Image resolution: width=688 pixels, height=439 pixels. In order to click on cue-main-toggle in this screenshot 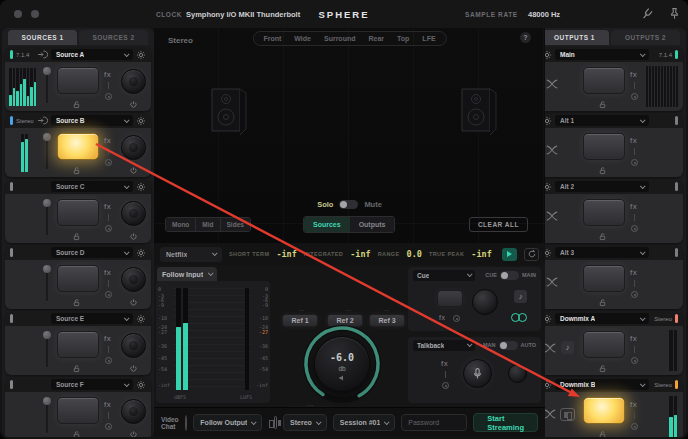, I will do `click(510, 276)`.